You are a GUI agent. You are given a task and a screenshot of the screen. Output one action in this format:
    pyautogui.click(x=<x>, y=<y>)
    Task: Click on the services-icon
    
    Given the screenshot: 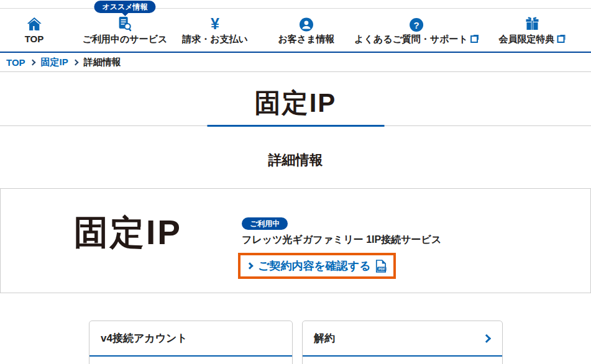 What is the action you would take?
    pyautogui.click(x=124, y=24)
    